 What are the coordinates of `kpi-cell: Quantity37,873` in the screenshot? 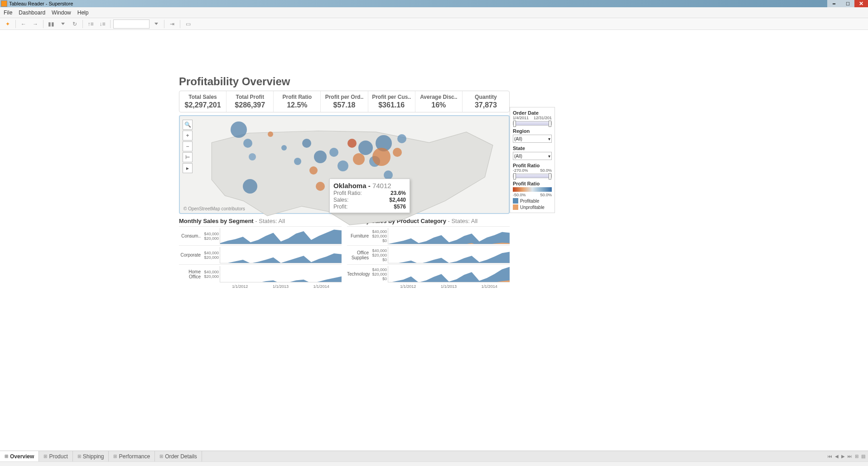 It's located at (486, 102).